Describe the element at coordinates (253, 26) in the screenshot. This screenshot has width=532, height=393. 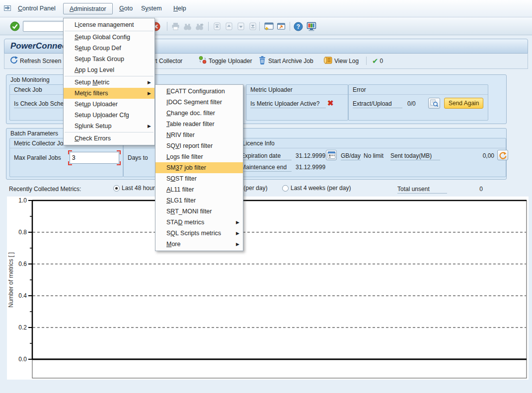
I see `last-page-icon` at that location.